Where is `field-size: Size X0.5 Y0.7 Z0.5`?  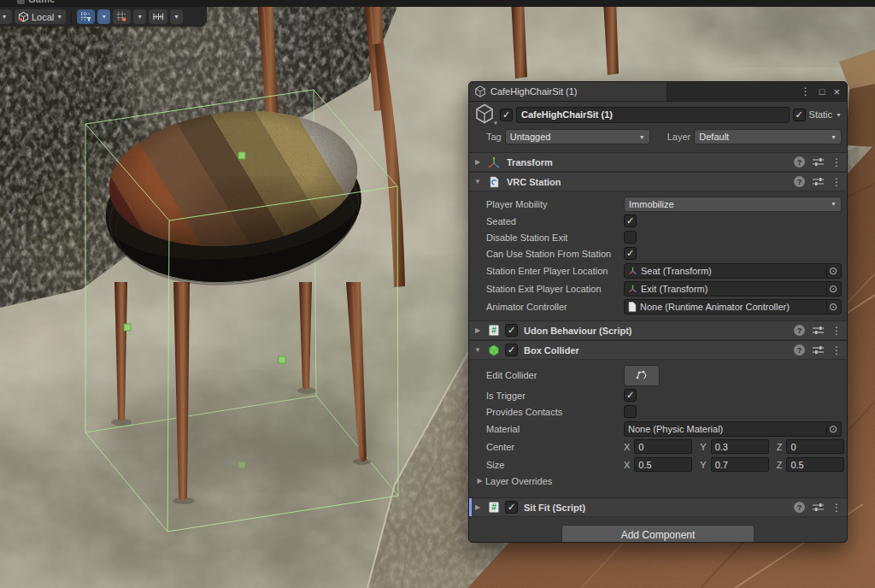
field-size: Size X0.5 Y0.7 Z0.5 is located at coordinates (658, 465).